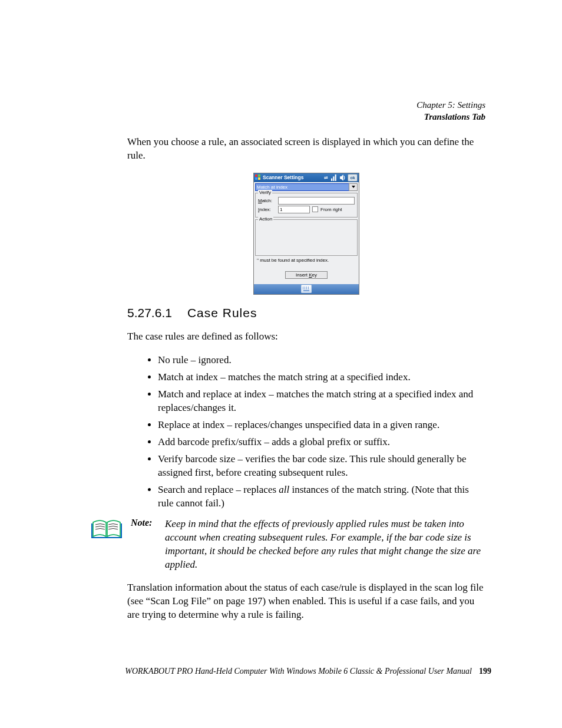 Image resolution: width=562 pixels, height=728 pixels. Describe the element at coordinates (288, 545) in the screenshot. I see `note-block: Note: Keep in mind that the effects of p…` at that location.